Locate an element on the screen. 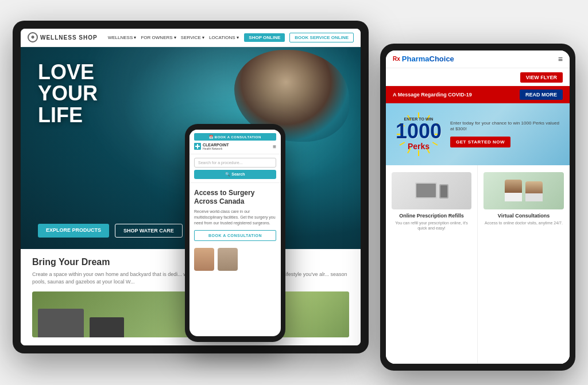 The image size is (588, 385). perks-word: Perks is located at coordinates (419, 146).